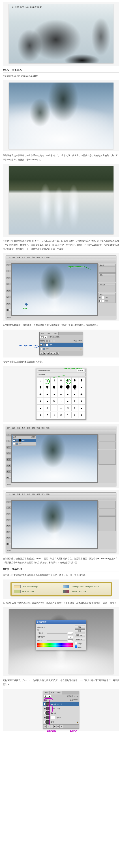 The height and width of the screenshot is (868, 122). I want to click on menu-item: 选择, so click(28, 495).